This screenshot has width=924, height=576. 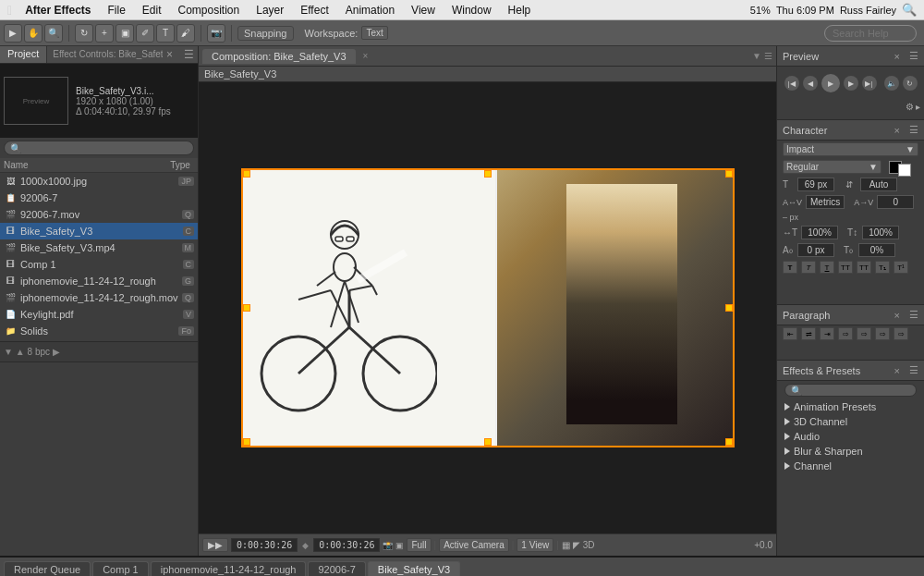 I want to click on comp-menu-icon: ☰, so click(x=769, y=55).